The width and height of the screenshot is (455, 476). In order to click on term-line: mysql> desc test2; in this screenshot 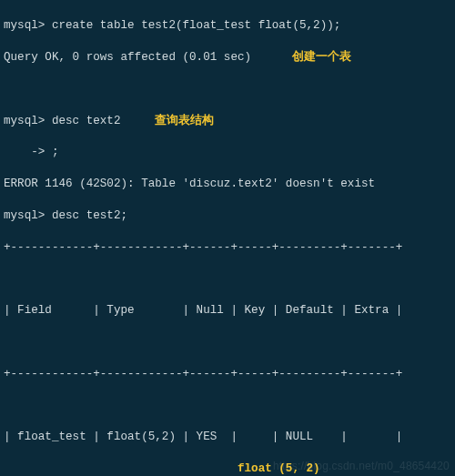, I will do `click(228, 217)`.